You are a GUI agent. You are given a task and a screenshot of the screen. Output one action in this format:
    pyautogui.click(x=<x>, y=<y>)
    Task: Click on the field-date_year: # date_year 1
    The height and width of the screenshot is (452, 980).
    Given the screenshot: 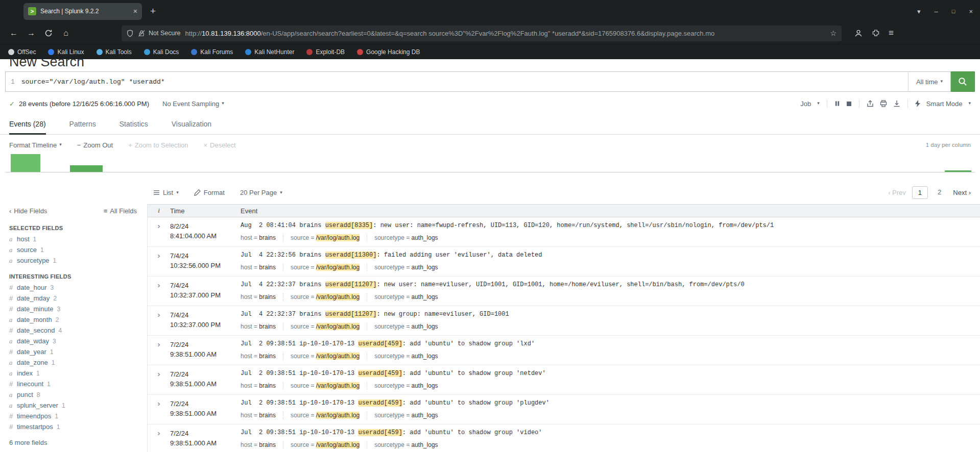 What is the action you would take?
    pyautogui.click(x=74, y=352)
    